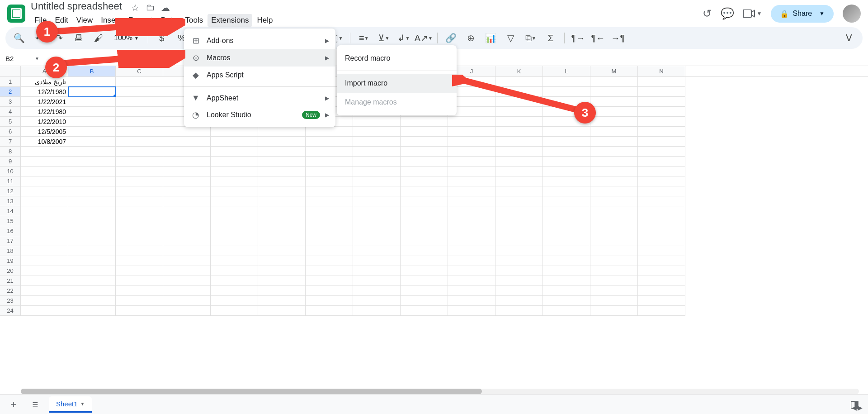 This screenshot has height=414, width=868. I want to click on meet-button: ▼, so click(753, 14).